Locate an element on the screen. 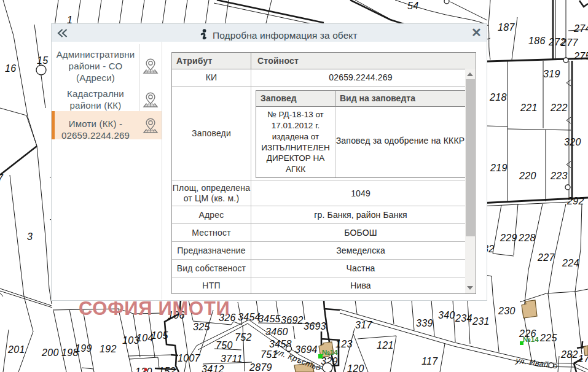  svg-text: 223 is located at coordinates (559, 176).